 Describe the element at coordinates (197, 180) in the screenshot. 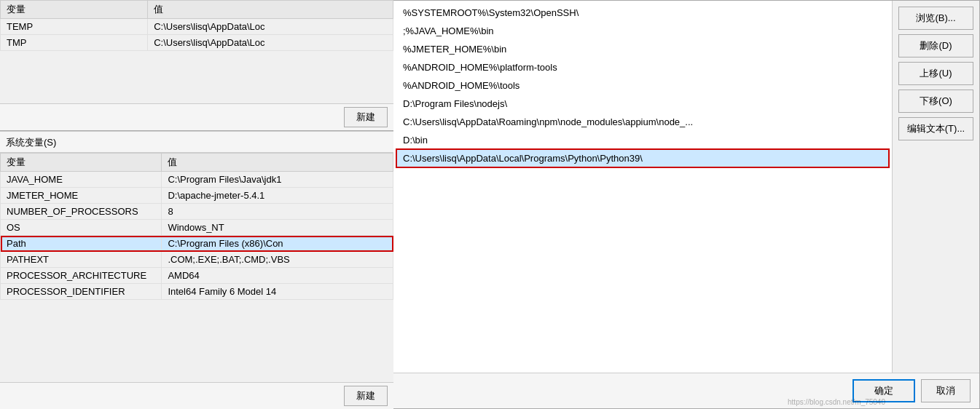

I see `sys-var-row: JAVA_HOMEC:\Program Files\Java\jdk1` at that location.